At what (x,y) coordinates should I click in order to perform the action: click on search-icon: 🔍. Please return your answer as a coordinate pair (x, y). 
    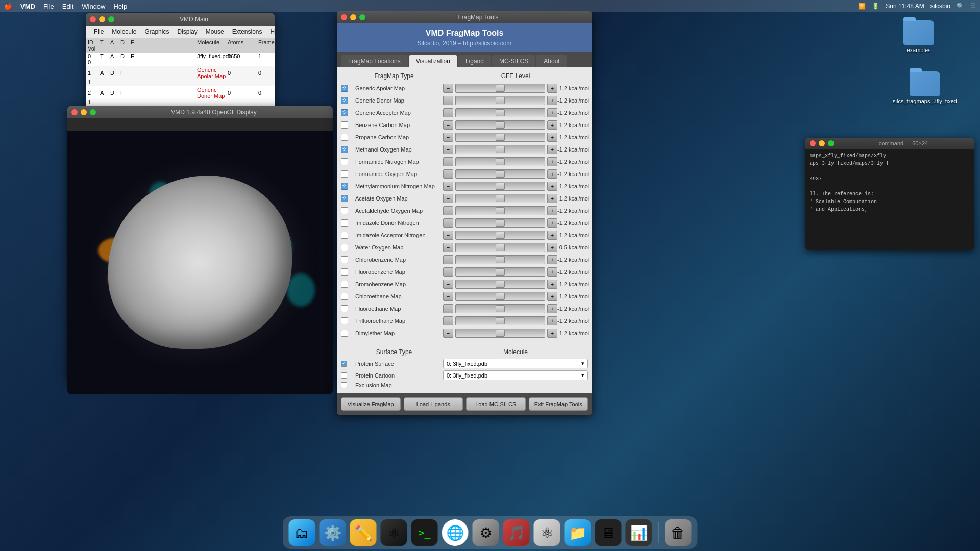
    Looking at the image, I should click on (961, 6).